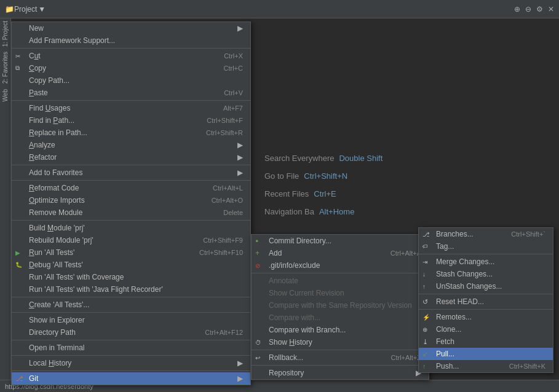 The width and height of the screenshot is (559, 392). I want to click on git-menu-show-history: Show History, so click(340, 342).